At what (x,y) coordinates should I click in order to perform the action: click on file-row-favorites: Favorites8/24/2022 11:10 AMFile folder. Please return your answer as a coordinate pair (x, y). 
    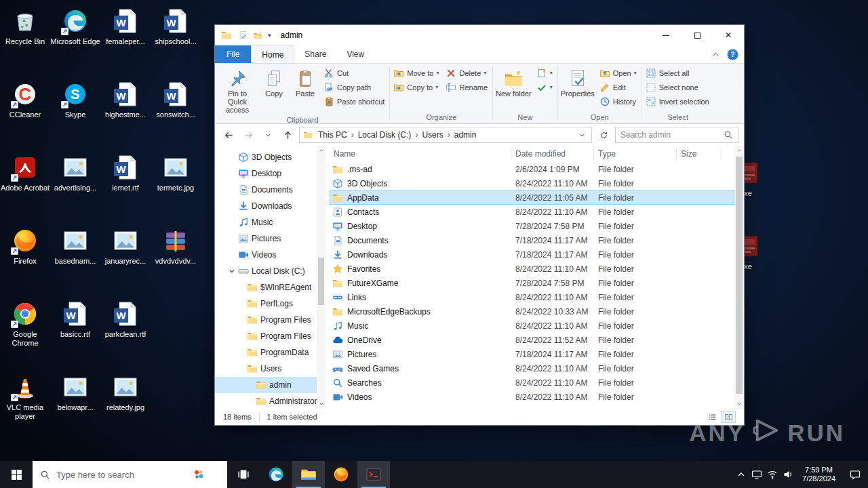
    Looking at the image, I should click on (532, 268).